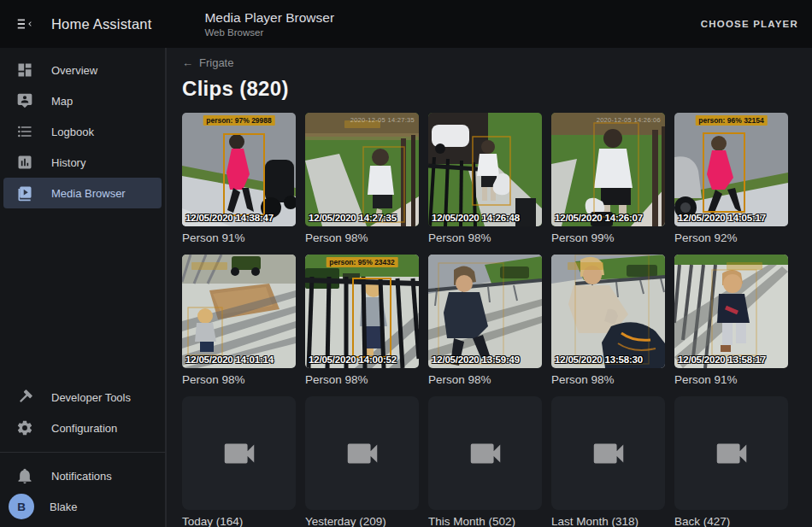 The image size is (812, 527). What do you see at coordinates (598, 218) in the screenshot?
I see `clip-timestamp: 12/05/2020 14:26:07` at bounding box center [598, 218].